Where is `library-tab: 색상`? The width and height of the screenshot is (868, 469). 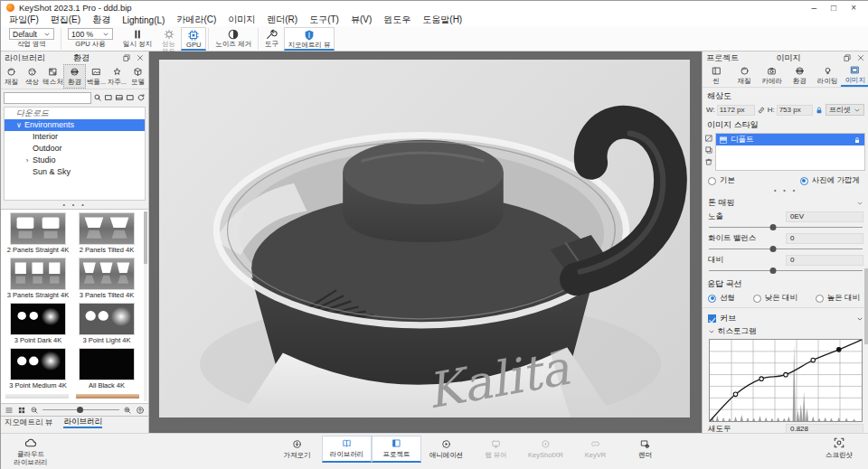 library-tab: 색상 is located at coordinates (33, 76).